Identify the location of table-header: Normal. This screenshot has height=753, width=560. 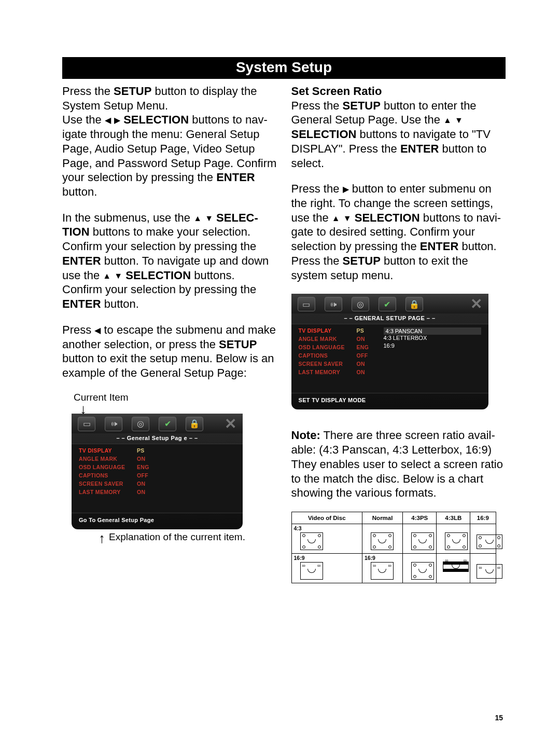
(382, 518).